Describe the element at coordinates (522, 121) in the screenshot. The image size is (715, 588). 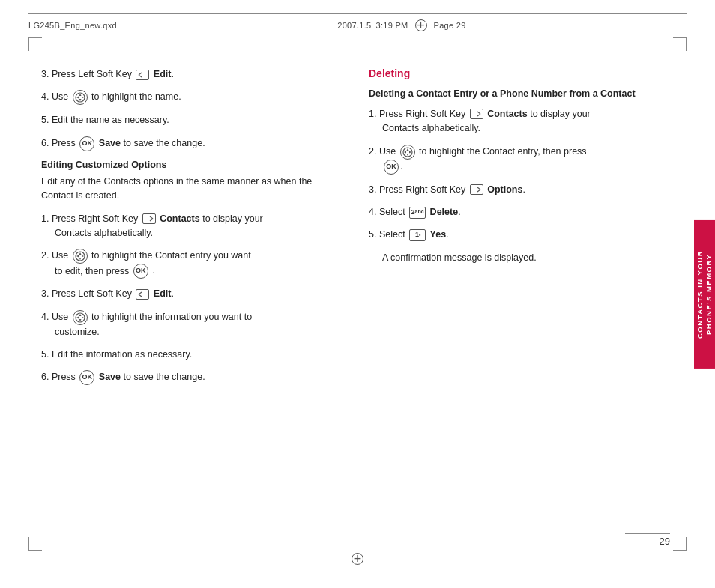
I see `delete-step-1: 1. Press Right Soft Key Contacts to disp…` at that location.